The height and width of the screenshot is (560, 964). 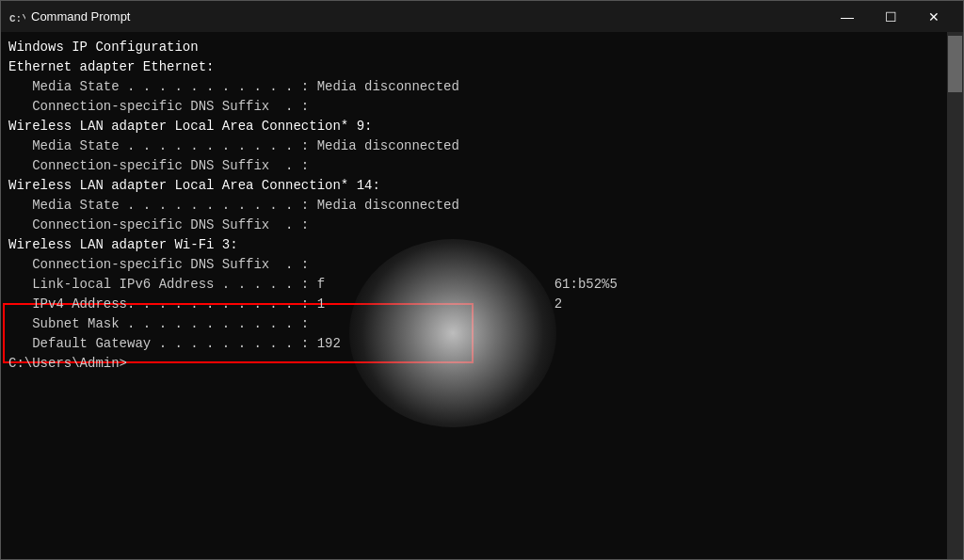 What do you see at coordinates (847, 17) in the screenshot?
I see `minimize-button: —` at bounding box center [847, 17].